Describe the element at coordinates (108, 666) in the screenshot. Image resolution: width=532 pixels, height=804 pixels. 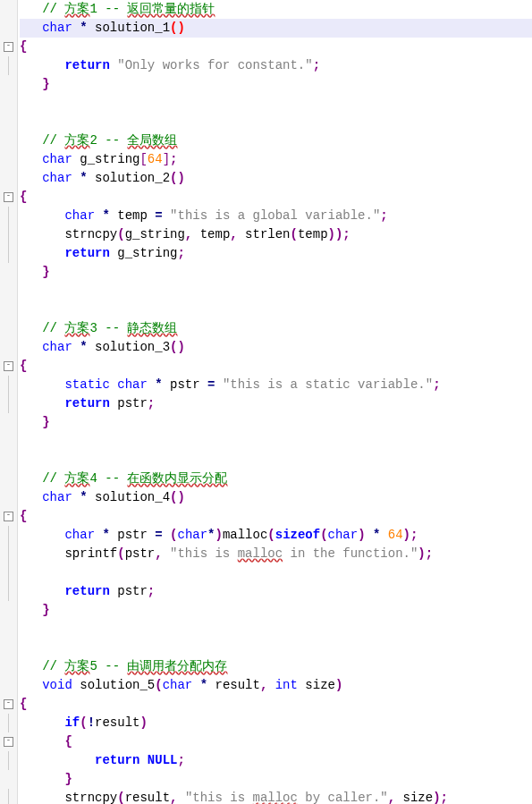
I see `comment-text: 5 --` at that location.